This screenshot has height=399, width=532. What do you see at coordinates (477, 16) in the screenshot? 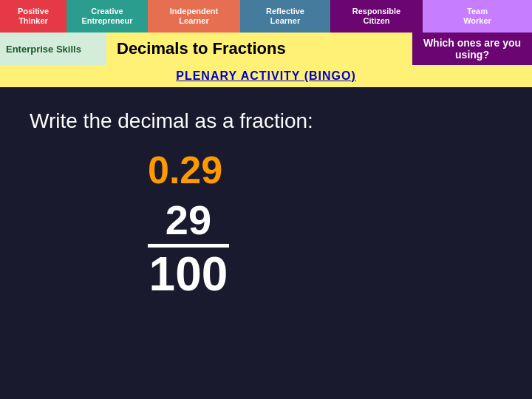
I see `skill-team-worker-label: TeamWorker` at bounding box center [477, 16].